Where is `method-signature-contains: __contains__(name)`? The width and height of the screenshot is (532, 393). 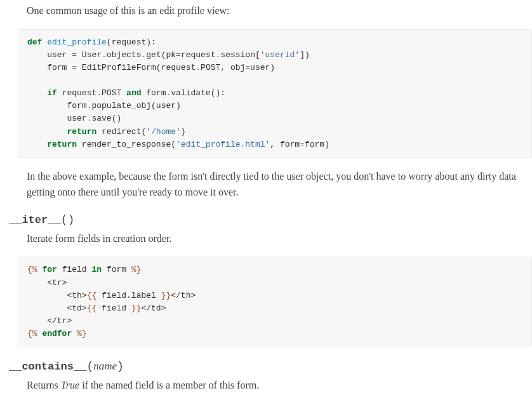
method-signature-contains: __contains__(name) is located at coordinates (270, 367).